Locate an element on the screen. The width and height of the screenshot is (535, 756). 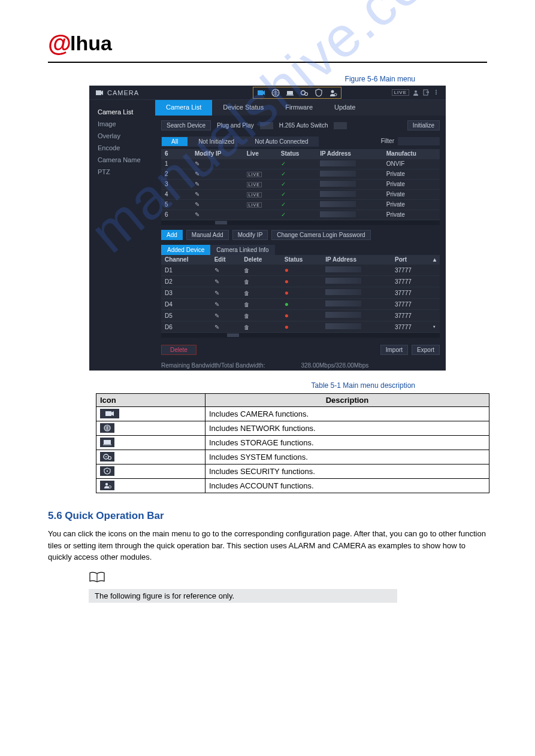
table-row: D3●37777 is located at coordinates (301, 293).